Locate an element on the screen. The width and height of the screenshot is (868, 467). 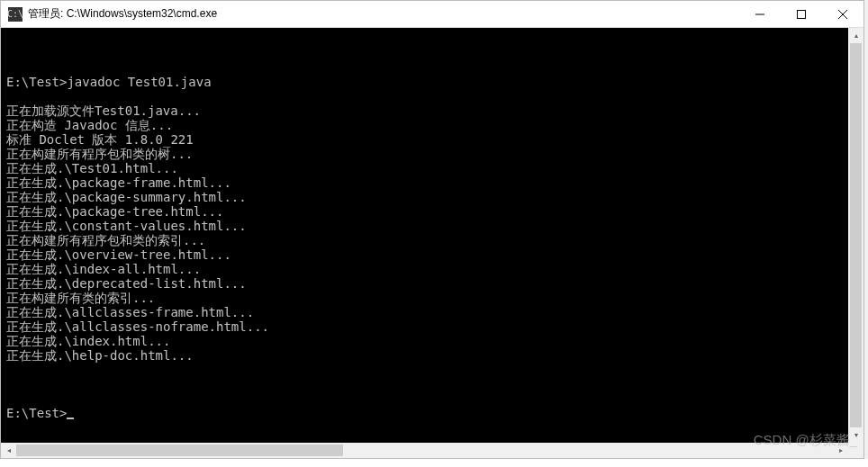
output-line: 正在生成.\constant-values.html... is located at coordinates (432, 226).